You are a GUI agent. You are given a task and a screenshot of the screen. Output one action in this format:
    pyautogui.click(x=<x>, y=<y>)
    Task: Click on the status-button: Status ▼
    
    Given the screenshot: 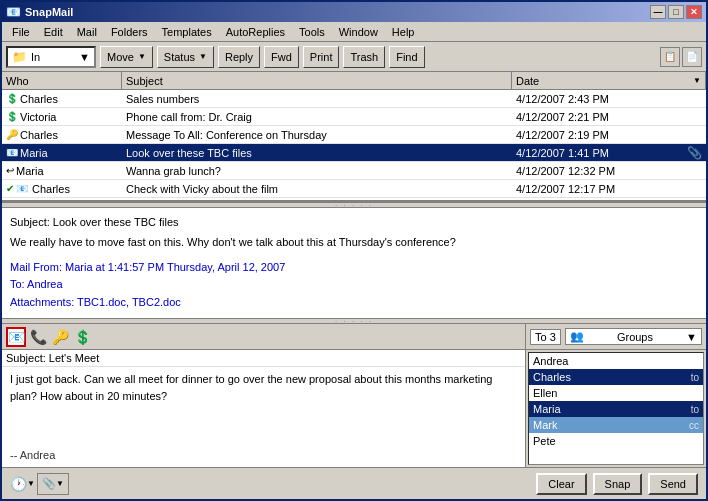 What is the action you would take?
    pyautogui.click(x=186, y=57)
    